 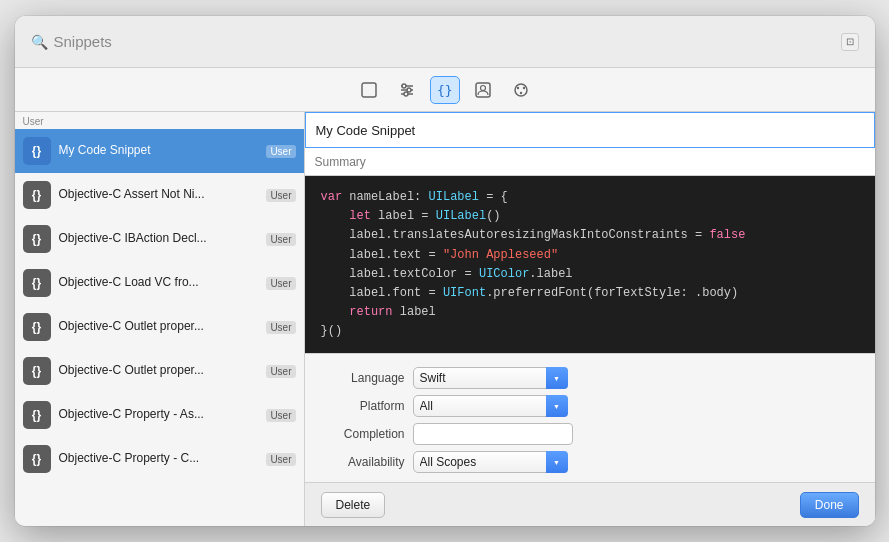 I want to click on completion-input, so click(x=493, y=434).